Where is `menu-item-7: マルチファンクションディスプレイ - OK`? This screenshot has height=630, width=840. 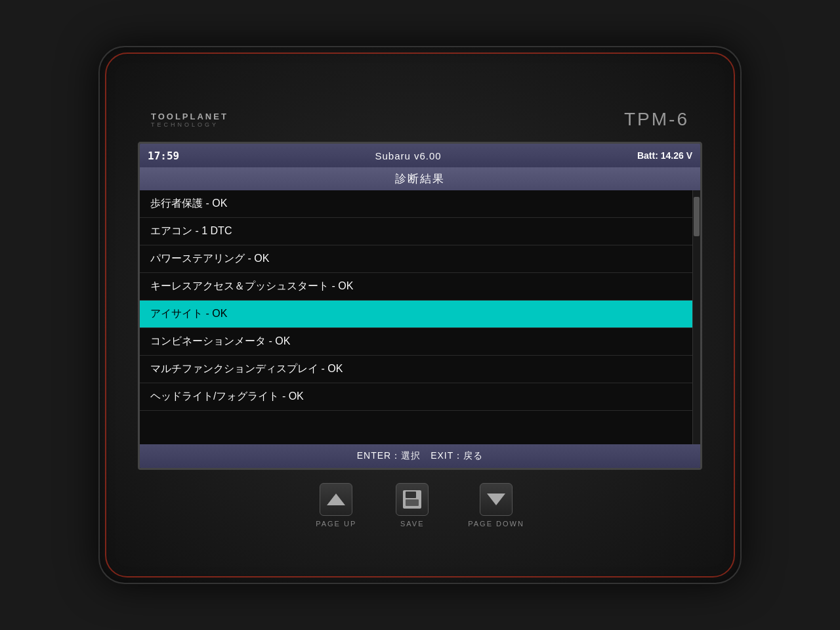 menu-item-7: マルチファンクションディスプレイ - OK is located at coordinates (420, 369).